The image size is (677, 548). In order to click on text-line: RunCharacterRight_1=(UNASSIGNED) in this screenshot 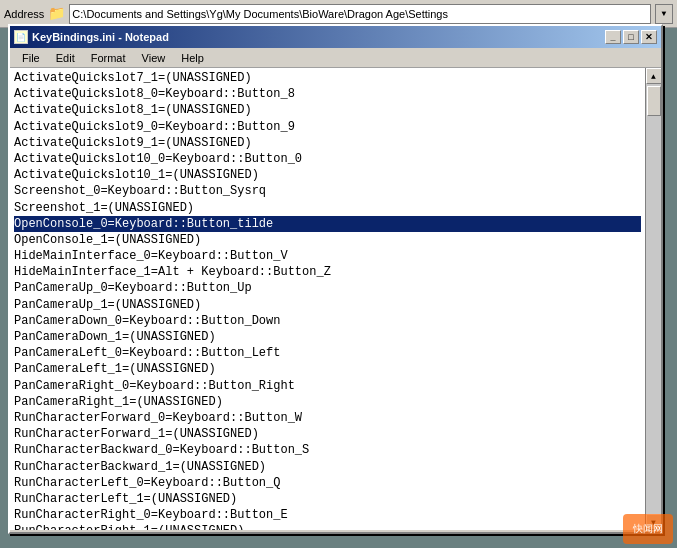, I will do `click(328, 526)`.